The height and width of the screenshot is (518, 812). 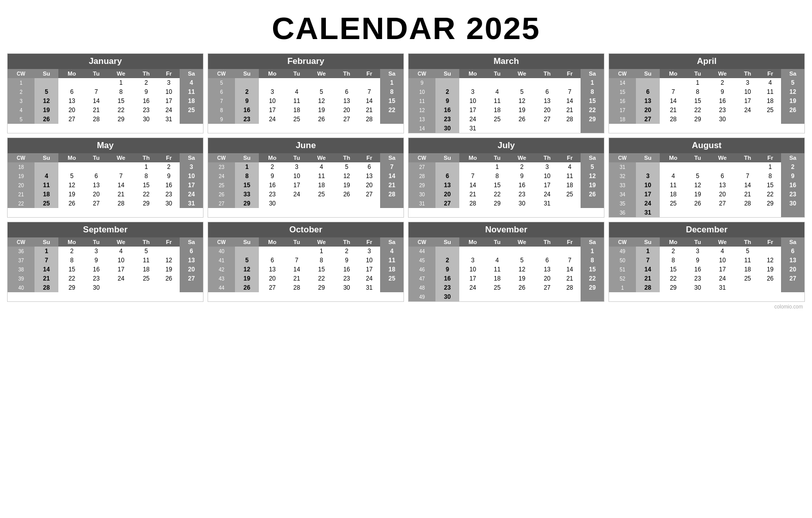 I want to click on cw-cell: 34, so click(x=622, y=194).